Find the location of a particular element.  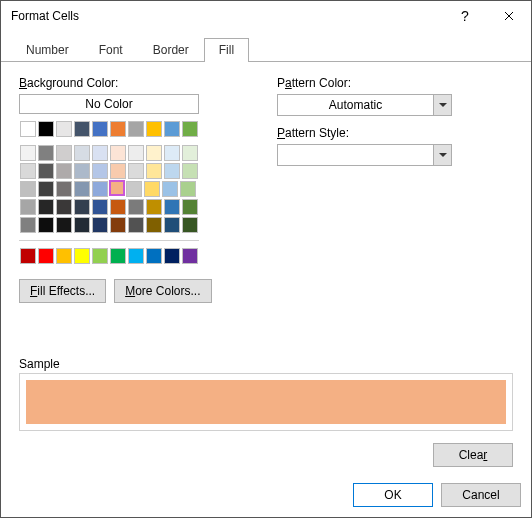

more-colors-button: More Colors... is located at coordinates (162, 291).